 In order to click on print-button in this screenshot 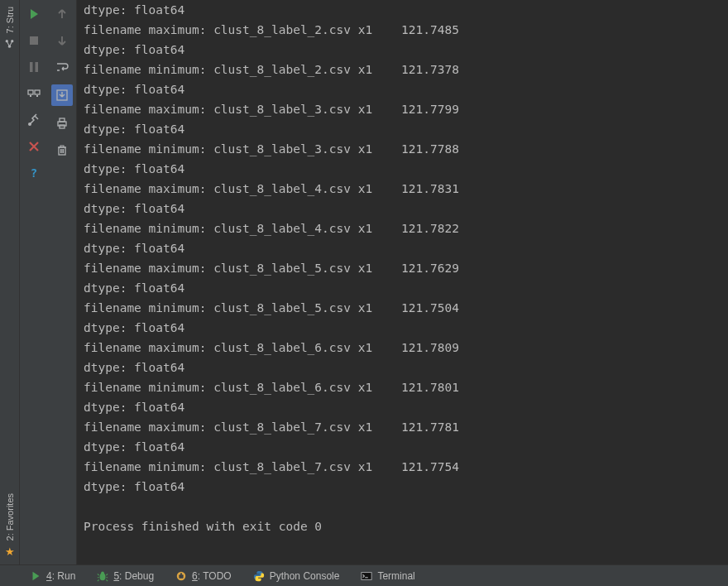, I will do `click(62, 123)`.